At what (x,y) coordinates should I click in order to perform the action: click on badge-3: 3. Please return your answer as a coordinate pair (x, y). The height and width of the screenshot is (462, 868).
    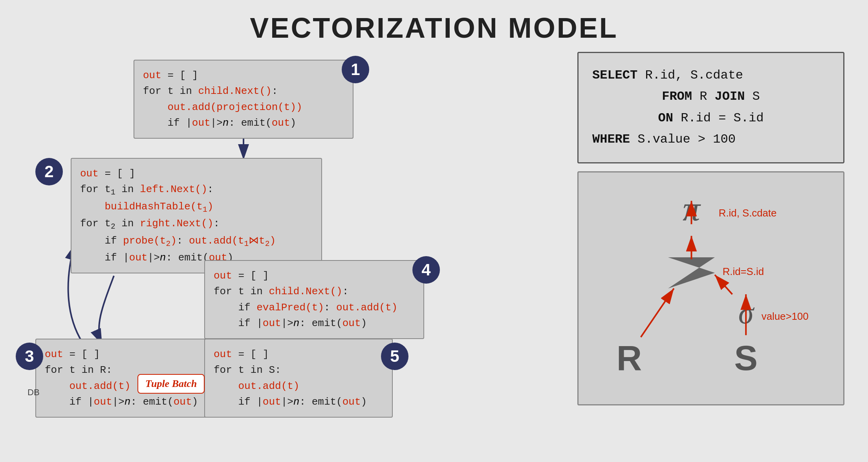
    Looking at the image, I should click on (29, 356).